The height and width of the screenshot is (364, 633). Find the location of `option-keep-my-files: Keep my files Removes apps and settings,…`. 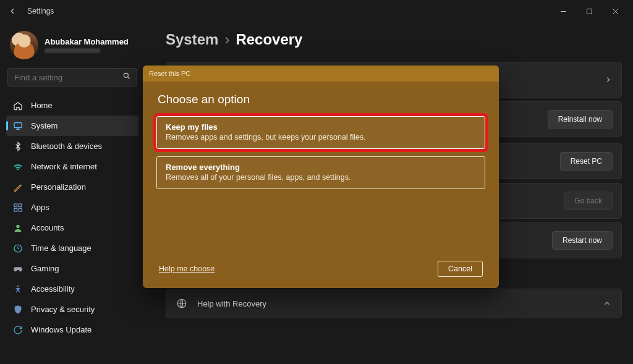

option-keep-my-files: Keep my files Removes apps and settings,… is located at coordinates (321, 132).